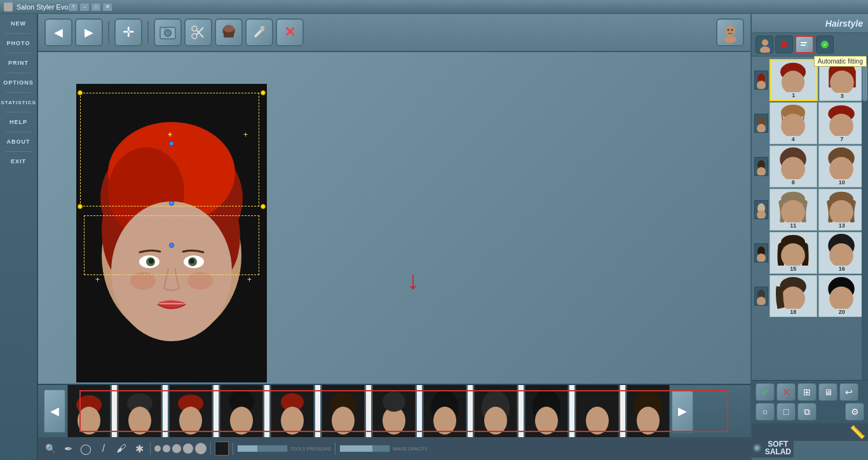 Image resolution: width=868 pixels, height=460 pixels. I want to click on tool-ring: ◯, so click(86, 449).